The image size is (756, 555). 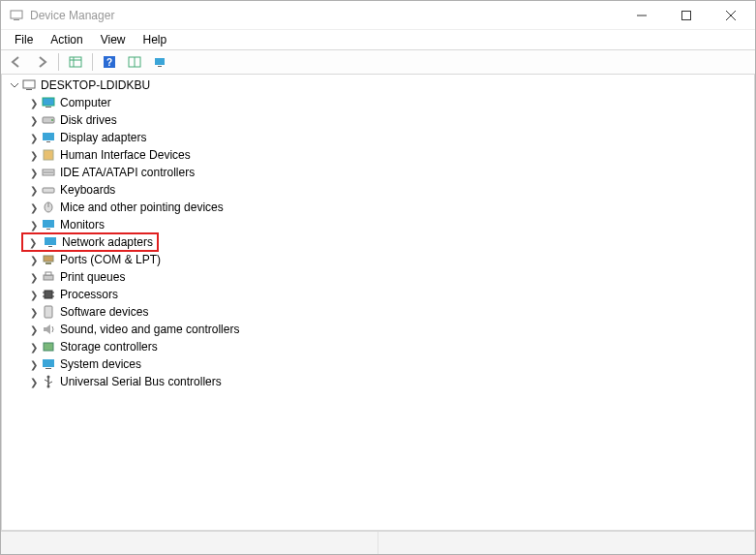 I want to click on disk-icon, so click(x=48, y=120).